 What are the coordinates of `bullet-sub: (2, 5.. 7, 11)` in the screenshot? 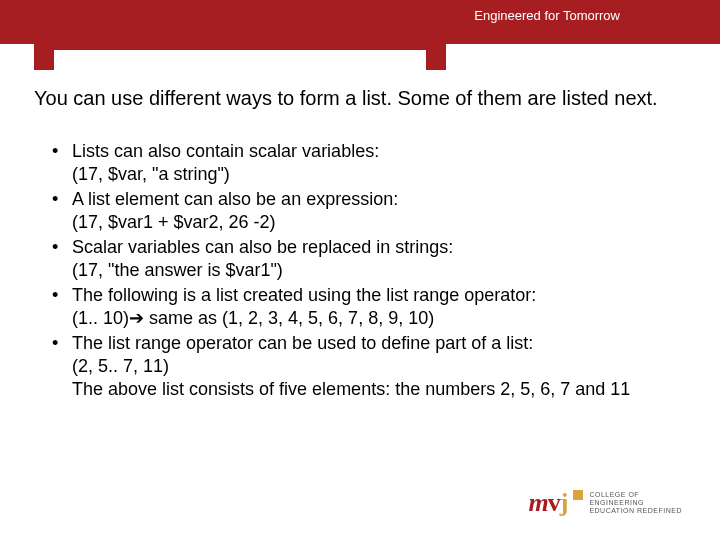 It's located at (379, 366).